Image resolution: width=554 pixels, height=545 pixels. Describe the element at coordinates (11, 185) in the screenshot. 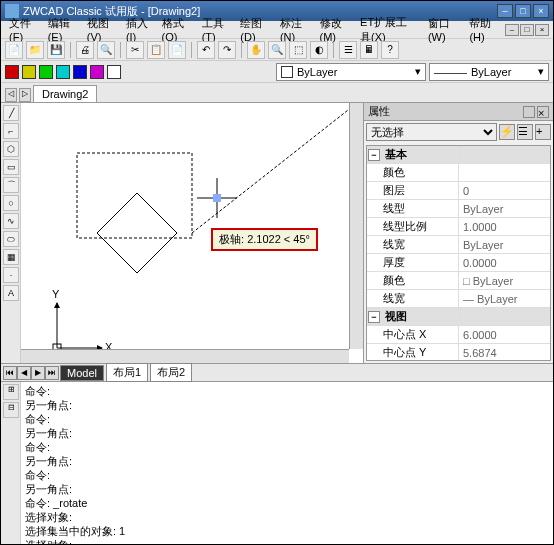

I see `arc-icon: ⌒` at that location.